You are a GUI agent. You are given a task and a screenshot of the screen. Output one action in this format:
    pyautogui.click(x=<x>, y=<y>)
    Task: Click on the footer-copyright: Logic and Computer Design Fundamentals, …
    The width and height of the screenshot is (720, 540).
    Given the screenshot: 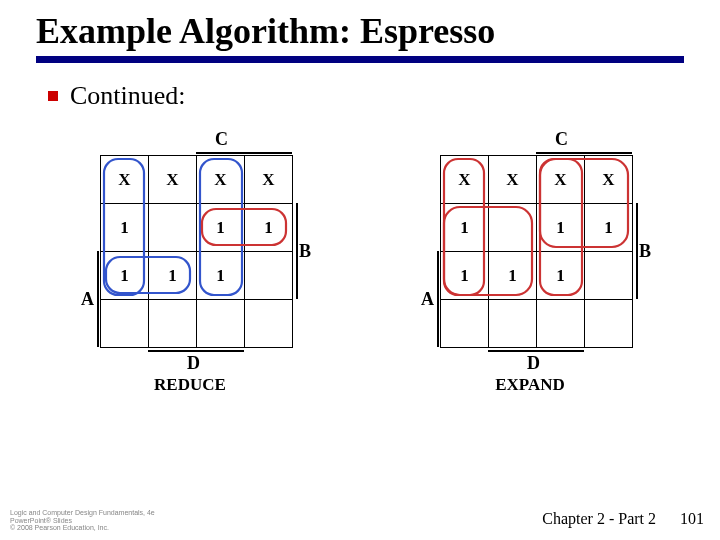 What is the action you would take?
    pyautogui.click(x=82, y=520)
    